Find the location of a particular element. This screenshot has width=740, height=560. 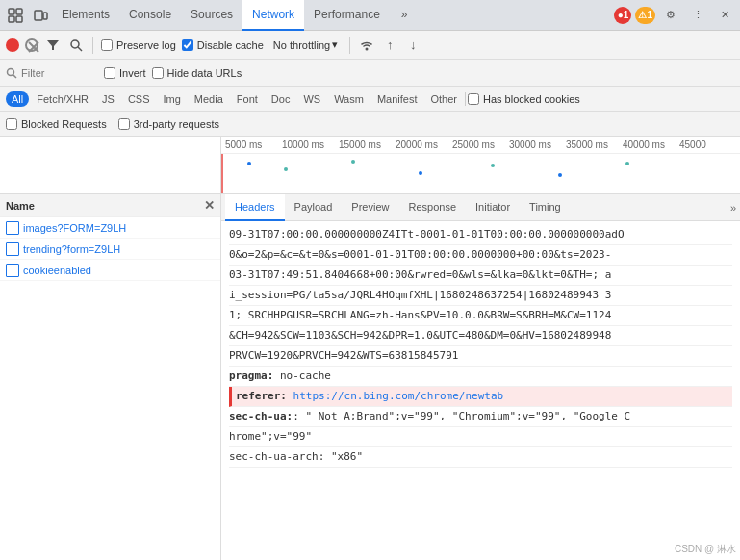

content-line: 0&o=2&p=&c=&t=0&s=0001-01-01T00:00:00.00… is located at coordinates (481, 256).